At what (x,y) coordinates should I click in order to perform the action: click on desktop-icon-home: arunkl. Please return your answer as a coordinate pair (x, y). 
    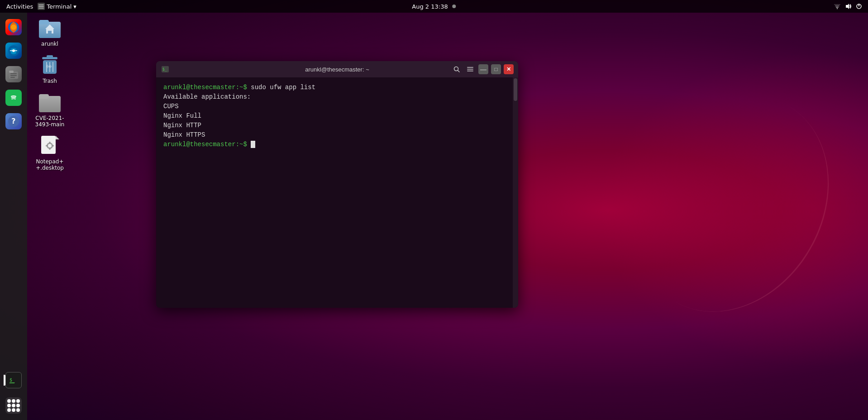
    Looking at the image, I should click on (50, 32).